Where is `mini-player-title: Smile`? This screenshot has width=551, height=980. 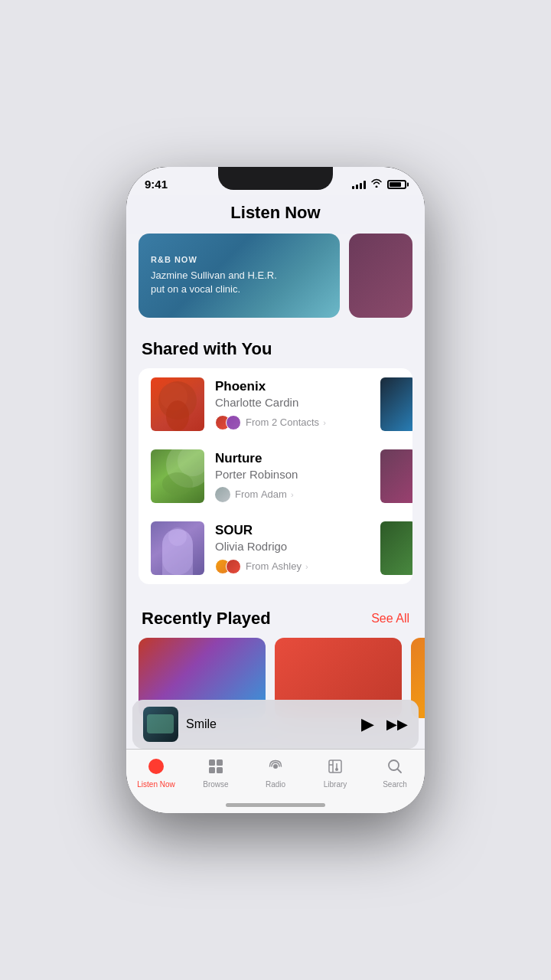
mini-player-title: Smile is located at coordinates (269, 724).